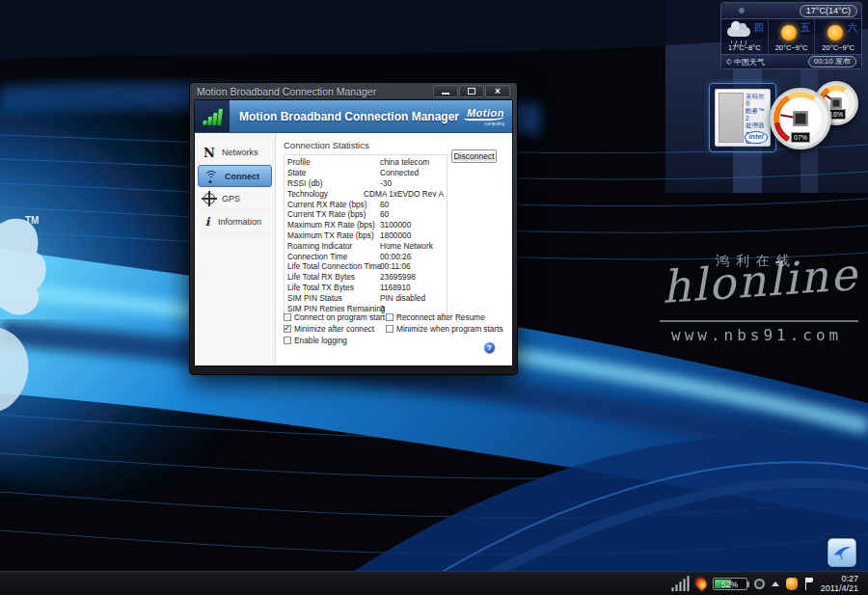 This screenshot has width=868, height=595. What do you see at coordinates (339, 317) in the screenshot?
I see `checkbox-label: Connect on program start` at bounding box center [339, 317].